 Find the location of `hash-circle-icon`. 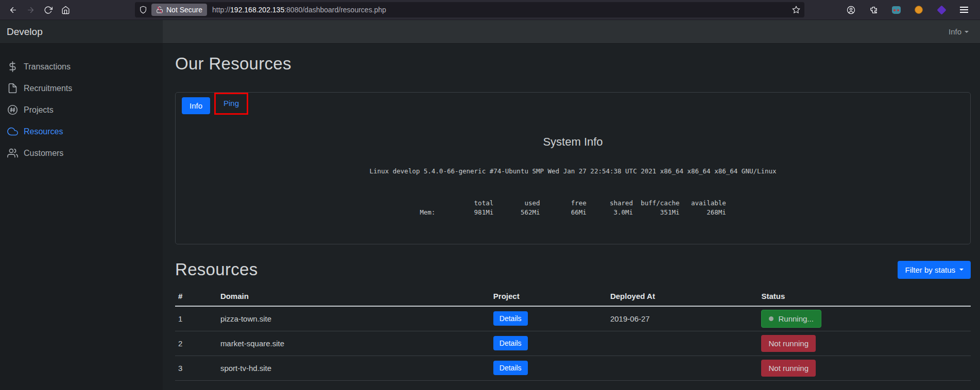

hash-circle-icon is located at coordinates (12, 110).